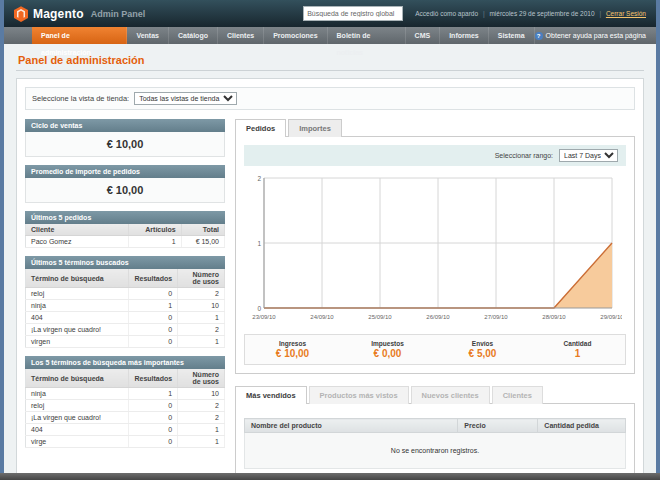  Describe the element at coordinates (186, 98) in the screenshot. I see `store-view-select: Todas las vistas de tienda` at that location.